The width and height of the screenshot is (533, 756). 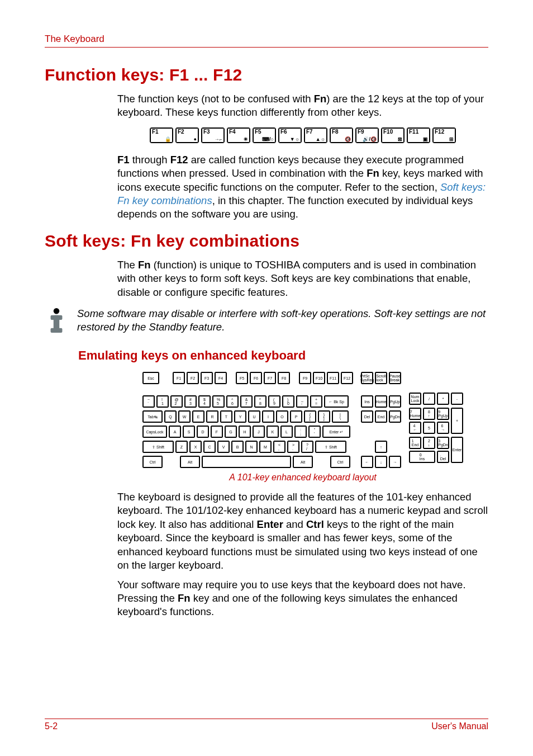 What do you see at coordinates (422, 457) in the screenshot?
I see `key: 0Ins` at bounding box center [422, 457].